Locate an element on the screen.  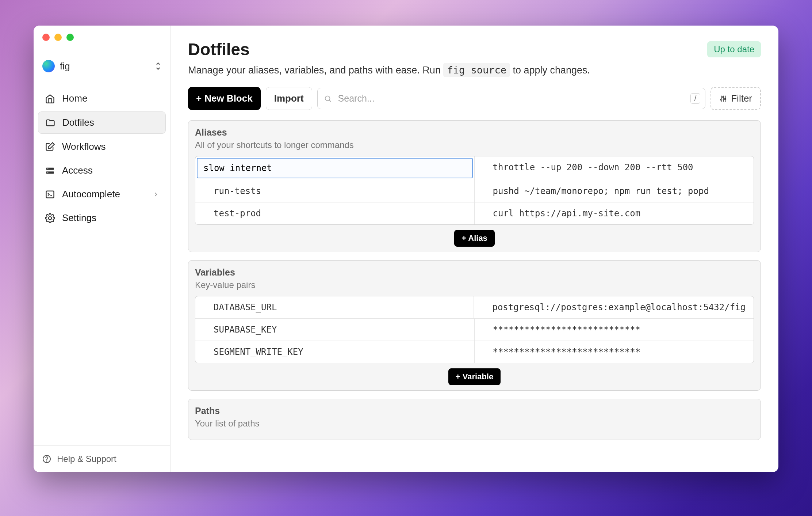
sidebar-item-workflows: Workflows is located at coordinates (102, 147).